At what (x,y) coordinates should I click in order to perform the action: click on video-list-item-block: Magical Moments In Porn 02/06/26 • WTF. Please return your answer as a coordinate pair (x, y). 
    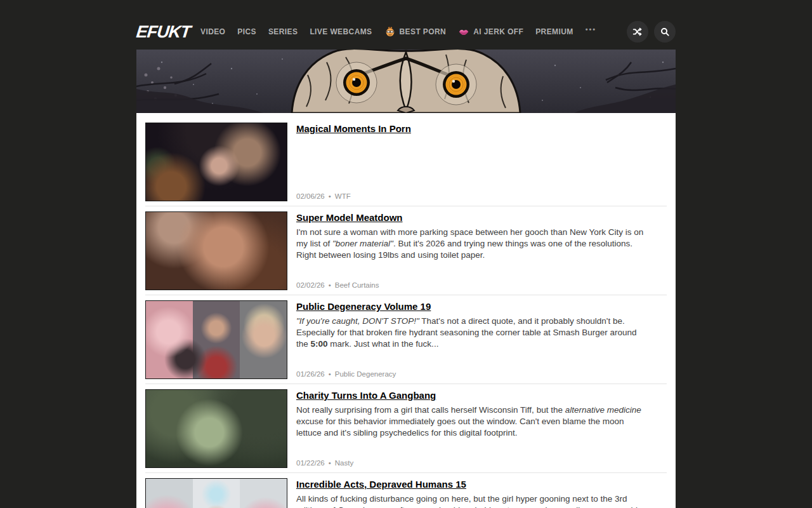
    Looking at the image, I should click on (406, 164).